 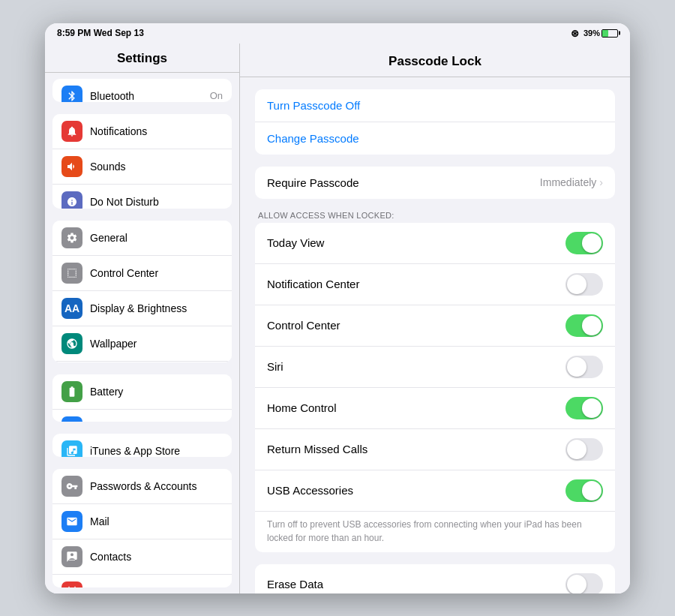 What do you see at coordinates (592, 33) in the screenshot?
I see `battery-percent: 39%` at bounding box center [592, 33].